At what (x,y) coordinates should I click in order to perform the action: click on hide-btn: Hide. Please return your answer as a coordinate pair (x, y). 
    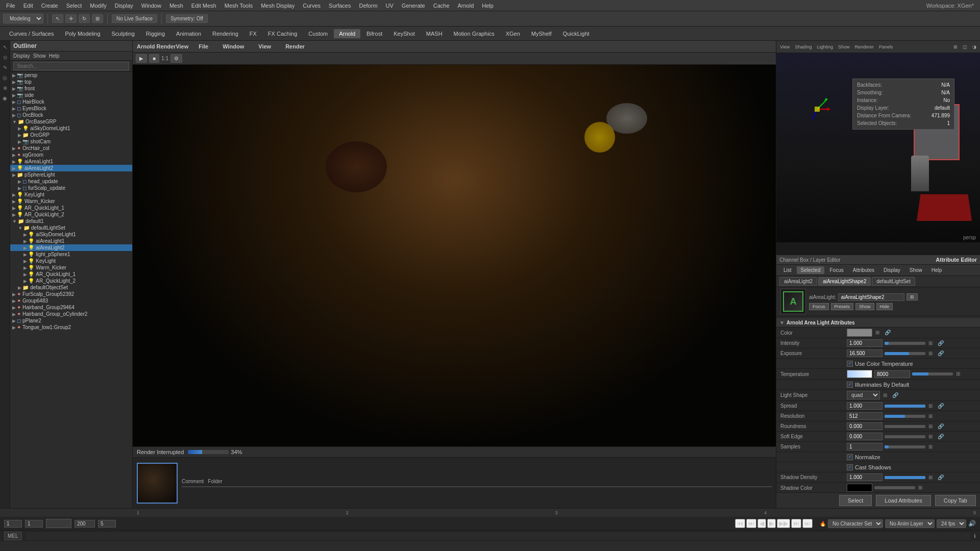
    Looking at the image, I should click on (885, 307).